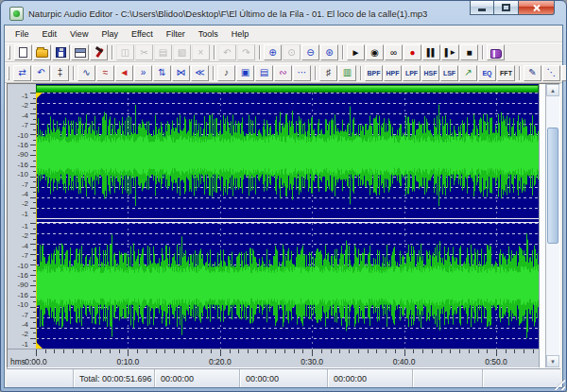 The height and width of the screenshot is (392, 567). Describe the element at coordinates (181, 74) in the screenshot. I see `crossfade-button: ⋈` at that location.